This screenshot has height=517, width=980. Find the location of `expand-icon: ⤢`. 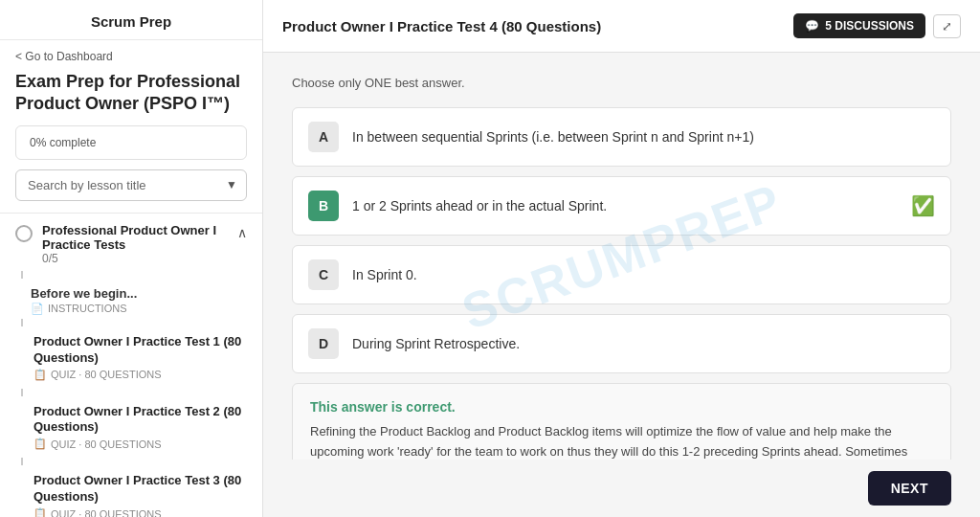

expand-icon: ⤢ is located at coordinates (947, 27).